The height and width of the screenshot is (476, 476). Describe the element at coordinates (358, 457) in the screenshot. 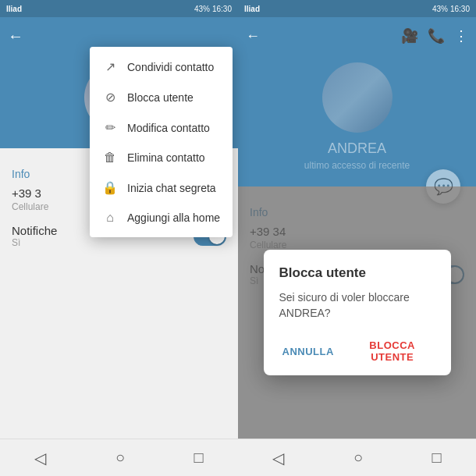

I see `nav-home-right: ○` at that location.